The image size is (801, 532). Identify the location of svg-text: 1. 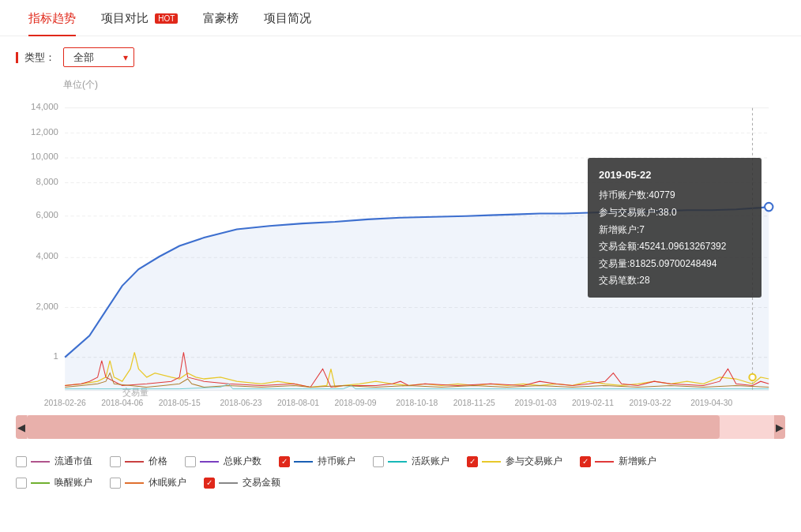
(56, 356).